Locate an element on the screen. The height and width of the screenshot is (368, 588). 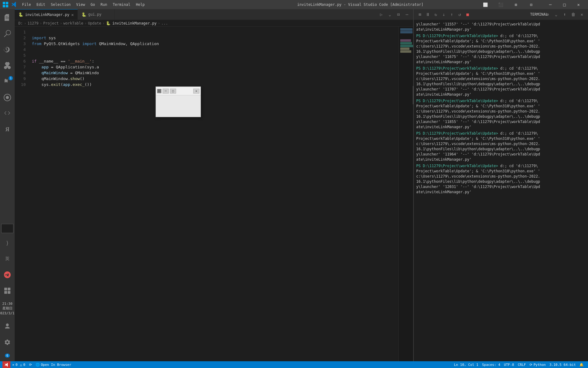
spaces-text: Spaces: 4 is located at coordinates (491, 365).